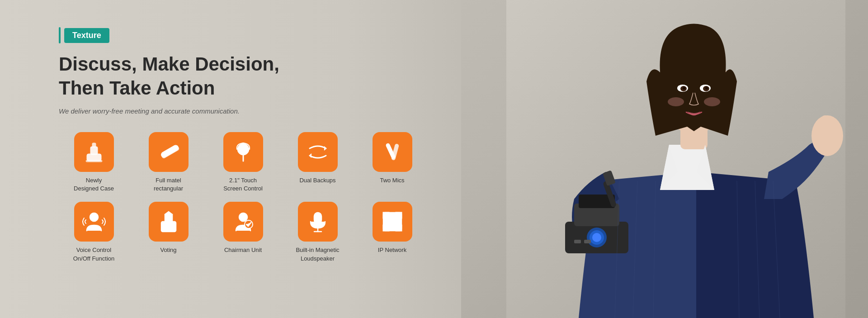 Image resolution: width=868 pixels, height=318 pixels. I want to click on icon-item-newly-designed-case: NewlyDesigned Case, so click(94, 162).